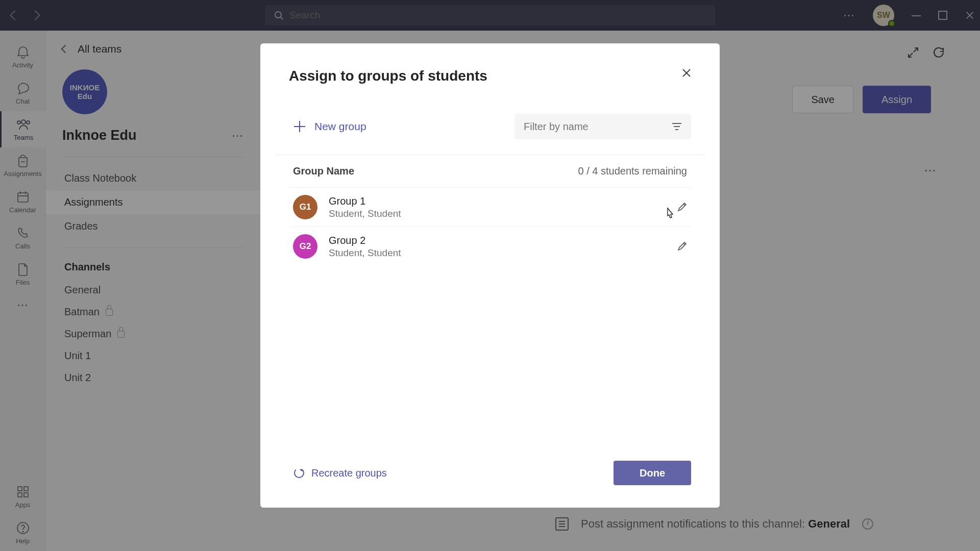 The width and height of the screenshot is (980, 551). I want to click on group-avatar: G2, so click(305, 246).